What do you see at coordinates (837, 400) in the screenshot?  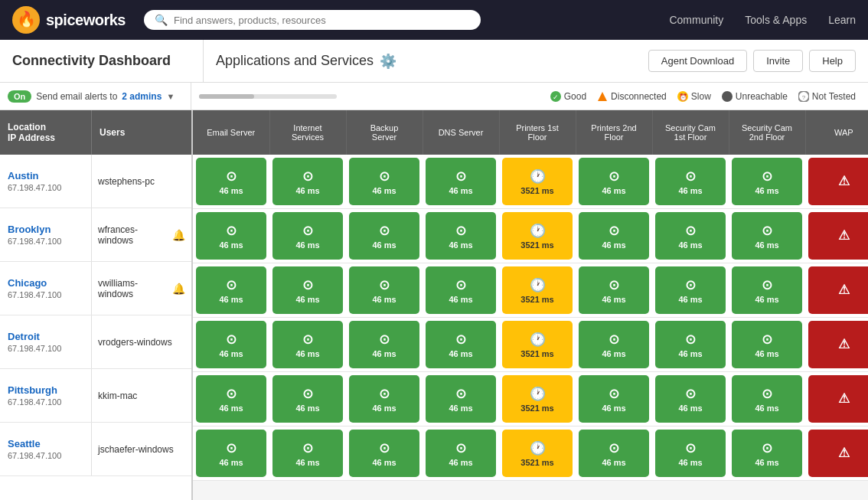 I see `service-cell-pittsburgh-8: ⚠` at bounding box center [837, 400].